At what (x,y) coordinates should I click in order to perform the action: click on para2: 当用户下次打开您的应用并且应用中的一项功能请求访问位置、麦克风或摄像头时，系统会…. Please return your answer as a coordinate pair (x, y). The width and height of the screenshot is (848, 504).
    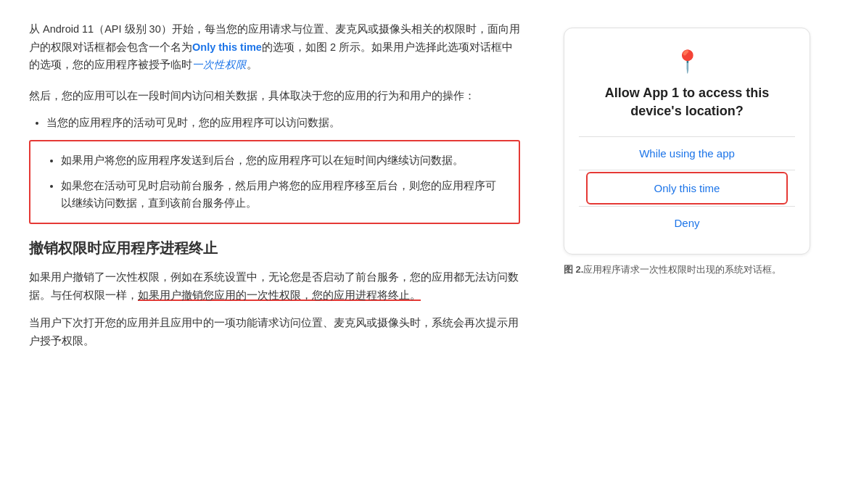
    Looking at the image, I should click on (274, 332).